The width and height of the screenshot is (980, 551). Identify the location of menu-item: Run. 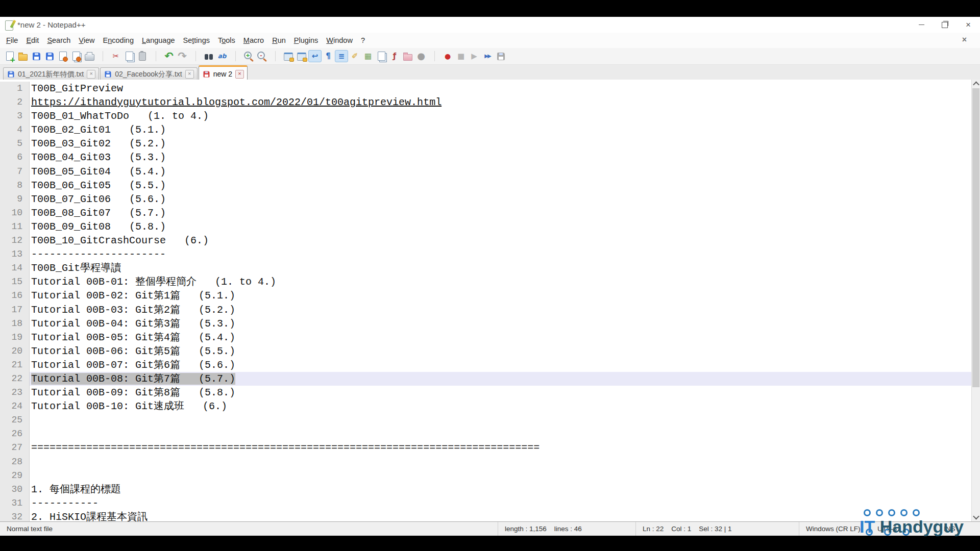
(279, 40).